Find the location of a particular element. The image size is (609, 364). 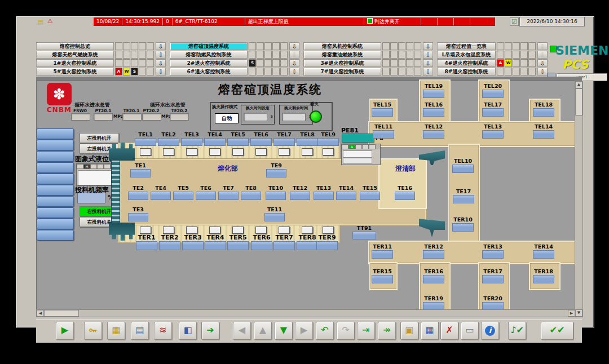

nav-picture-button: 熔窑助燃风控制系统 is located at coordinates (209, 55).